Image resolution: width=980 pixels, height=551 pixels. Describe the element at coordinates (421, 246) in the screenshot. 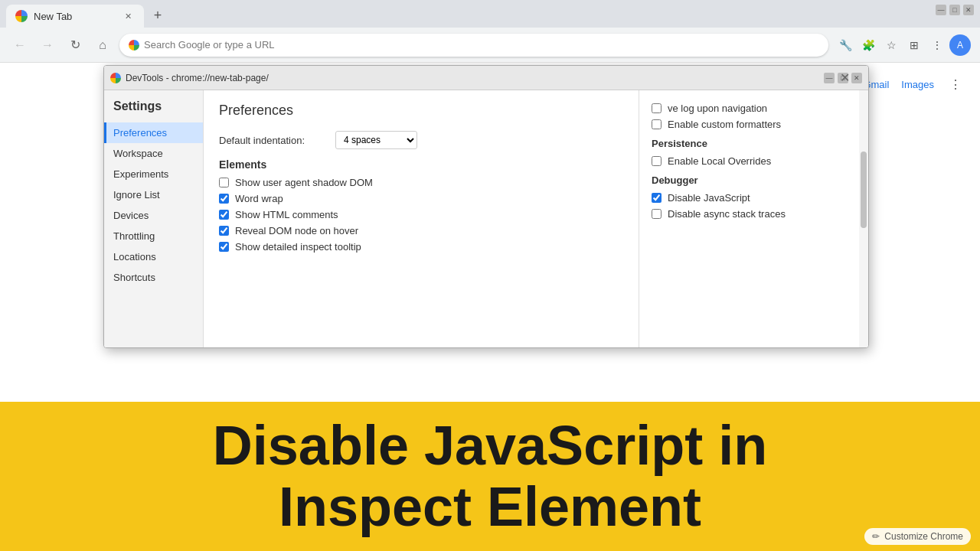

I see `show-inspect-tooltip-row: Show detailed inspect tooltip` at that location.